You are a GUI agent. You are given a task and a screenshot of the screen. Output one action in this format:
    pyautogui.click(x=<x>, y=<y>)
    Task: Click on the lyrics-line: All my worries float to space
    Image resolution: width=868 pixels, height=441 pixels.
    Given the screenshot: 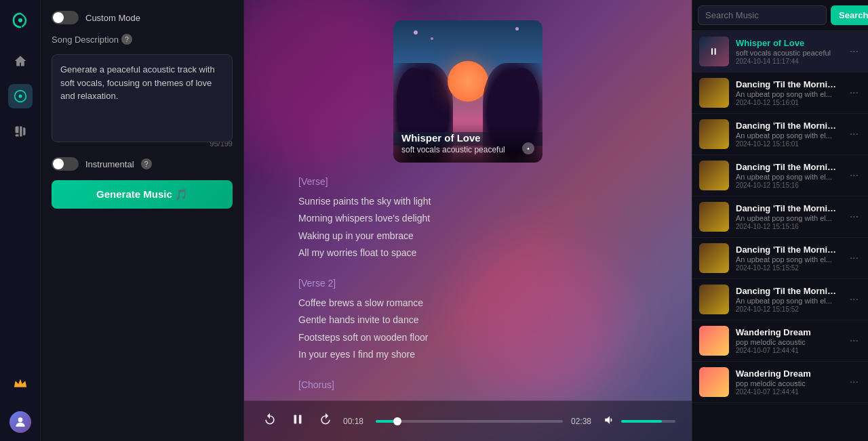 What is the action you would take?
    pyautogui.click(x=468, y=253)
    